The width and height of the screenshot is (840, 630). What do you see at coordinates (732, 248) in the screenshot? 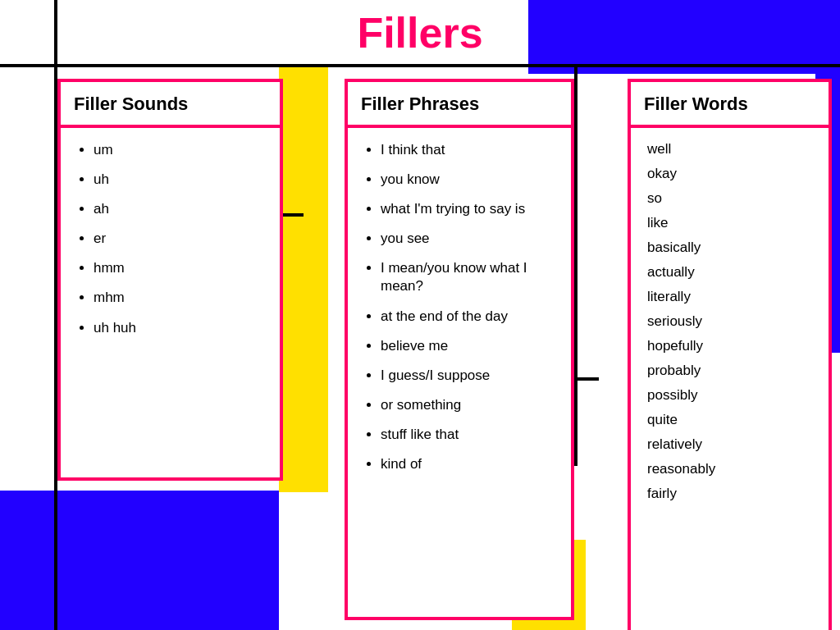
I see `list-item: basically` at bounding box center [732, 248].